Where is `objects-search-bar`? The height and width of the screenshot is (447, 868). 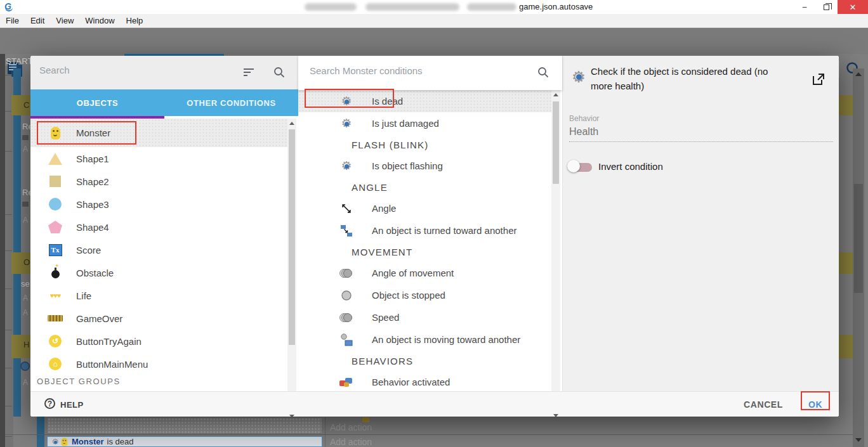 objects-search-bar is located at coordinates (164, 72).